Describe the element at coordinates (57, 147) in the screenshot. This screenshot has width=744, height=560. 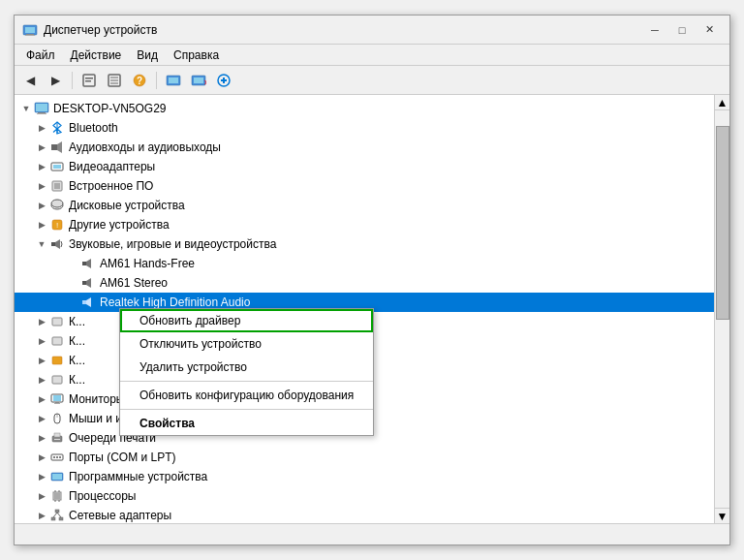
I see `audio-io-icon` at that location.